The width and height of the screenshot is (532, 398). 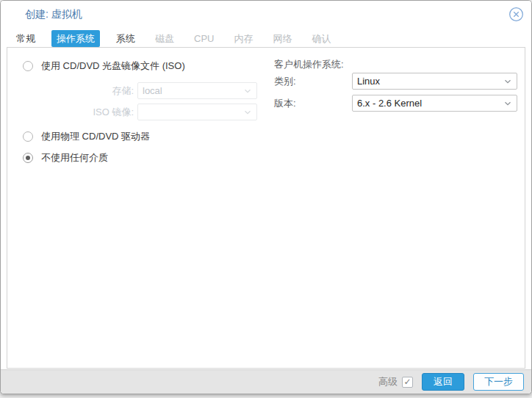 What do you see at coordinates (395, 103) in the screenshot?
I see `os-version-row: 版本: 6.x - 2.6 Kernel` at bounding box center [395, 103].